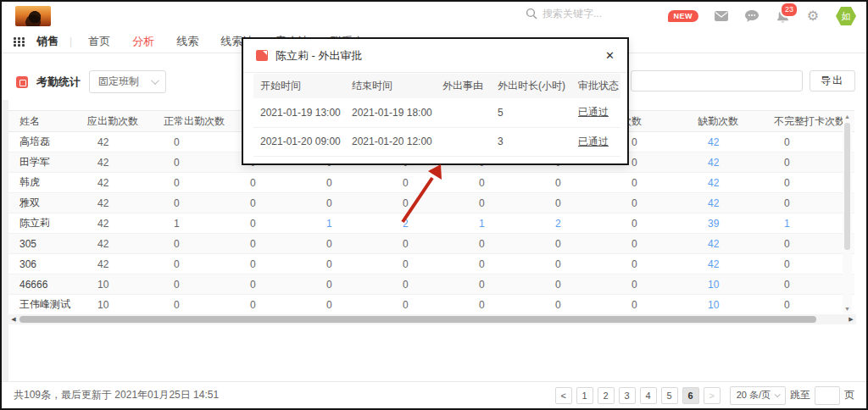 The width and height of the screenshot is (868, 410). Describe the element at coordinates (848, 117) in the screenshot. I see `scroll-up-icon: ▲` at that location.